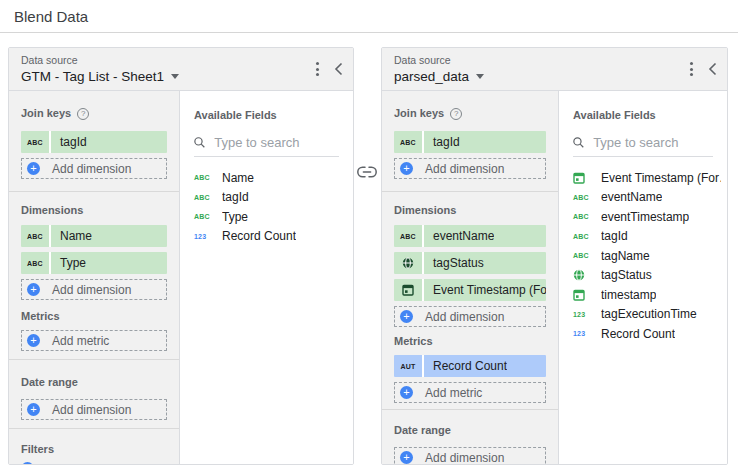  What do you see at coordinates (181, 70) in the screenshot?
I see `card-header: Data source GTM - Tag List - Sheet1` at bounding box center [181, 70].